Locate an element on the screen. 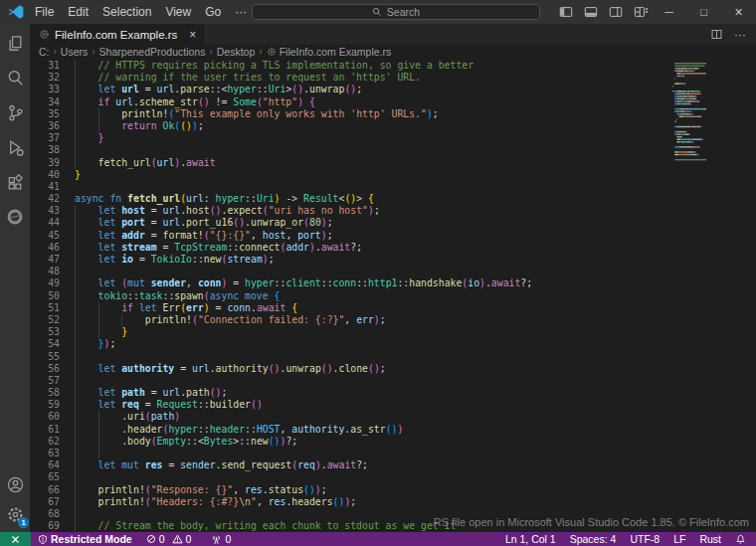 This screenshot has width=756, height=546. code-line-31: 31 // HTTPS requires picking a TLS imple… is located at coordinates (393, 66).